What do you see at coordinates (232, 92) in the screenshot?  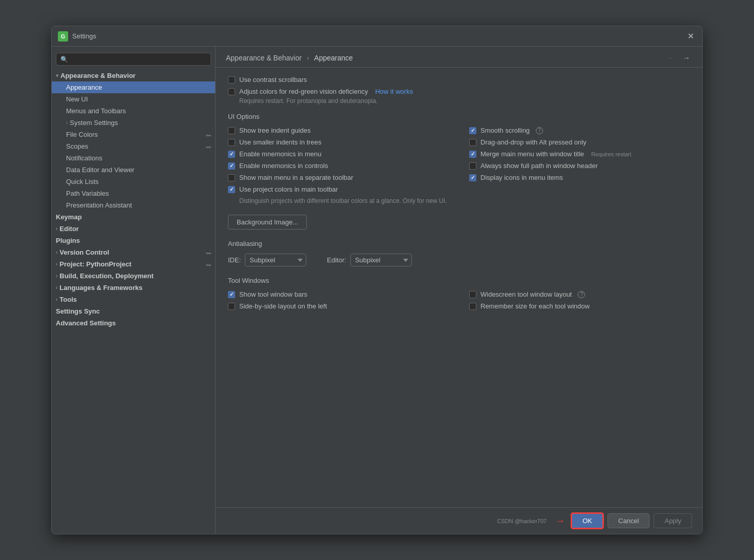 I see `red-green-checkbox` at bounding box center [232, 92].